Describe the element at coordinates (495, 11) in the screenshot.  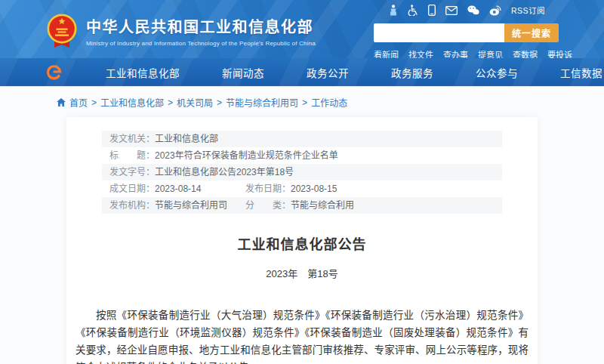
I see `weibo-icon` at that location.